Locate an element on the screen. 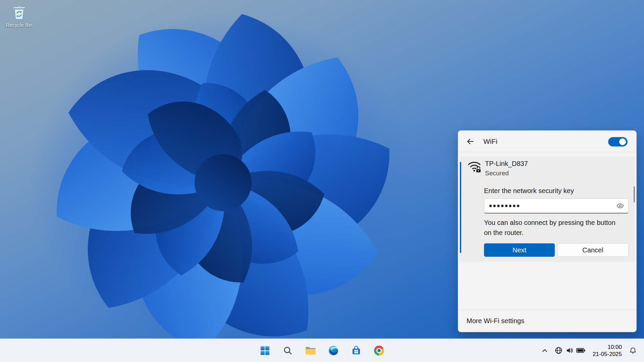  chrome-button is located at coordinates (379, 351).